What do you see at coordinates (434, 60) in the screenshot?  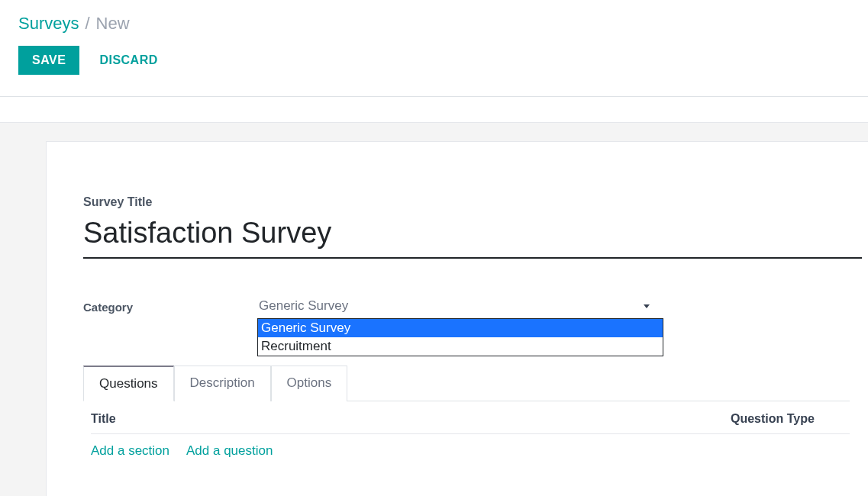 I see `action-buttons: SAVE DISCARD` at bounding box center [434, 60].